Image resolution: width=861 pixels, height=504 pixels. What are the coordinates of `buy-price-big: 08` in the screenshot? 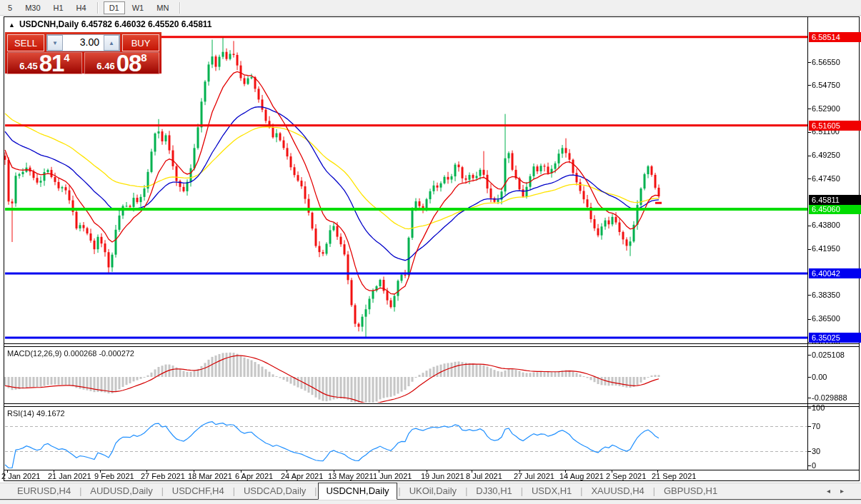 It's located at (129, 63).